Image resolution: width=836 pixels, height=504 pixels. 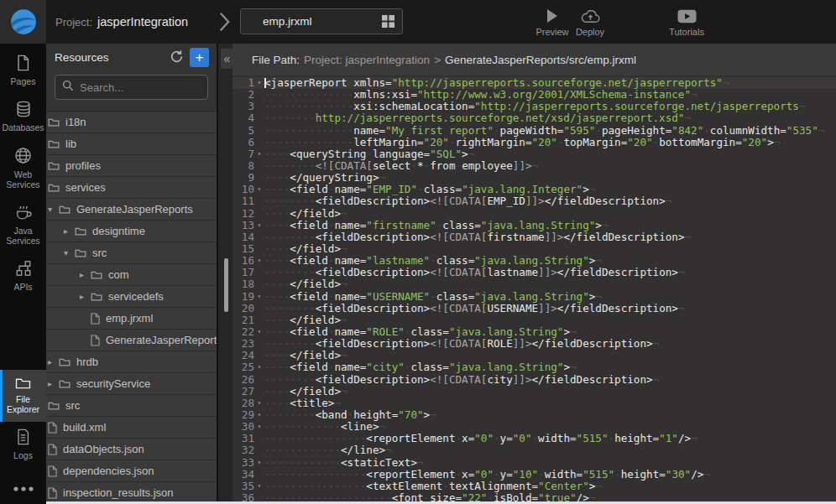 I want to click on sidebar-item-web-services: Web Services, so click(x=24, y=169).